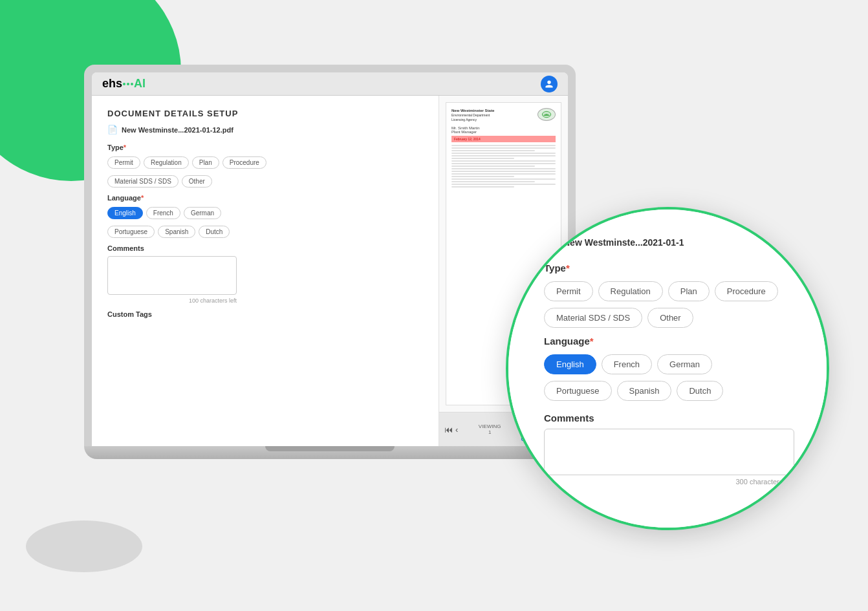 Image resolution: width=868 pixels, height=611 pixels. What do you see at coordinates (206, 163) in the screenshot?
I see `type-btn-plan: Plan` at bounding box center [206, 163].